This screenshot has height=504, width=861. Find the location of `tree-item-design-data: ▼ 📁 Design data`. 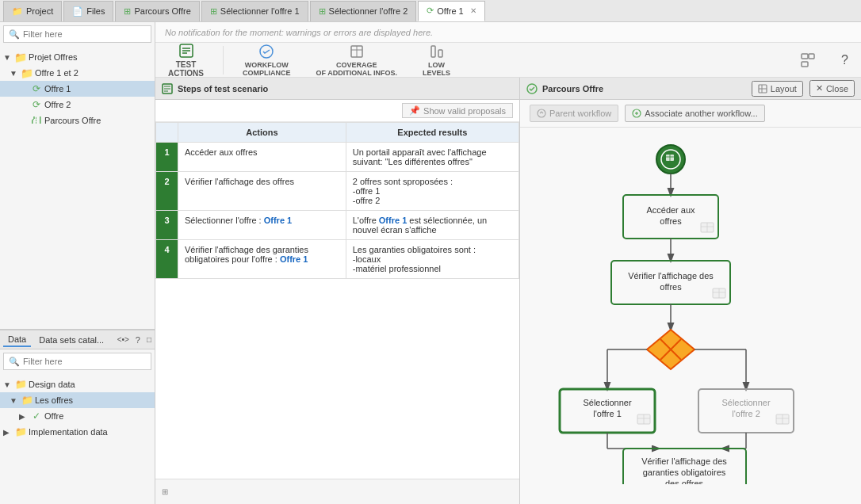

tree-item-design-data: ▼ 📁 Design data is located at coordinates (78, 384).